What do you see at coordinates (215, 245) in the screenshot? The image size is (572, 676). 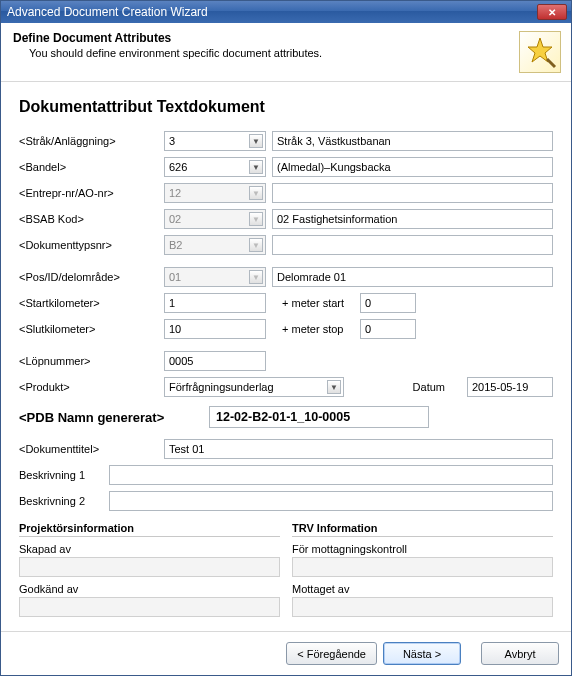 I see `combo-doktyp: B2 ▼` at bounding box center [215, 245].